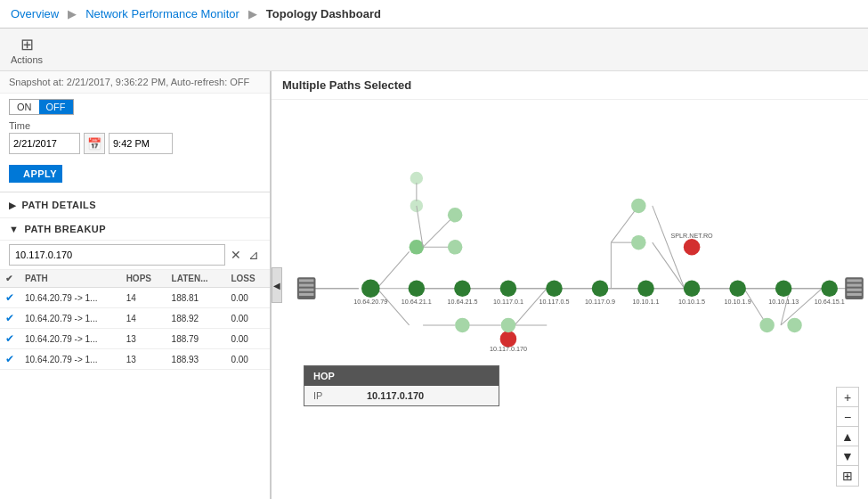  I want to click on row-latency: 188.81, so click(196, 298).